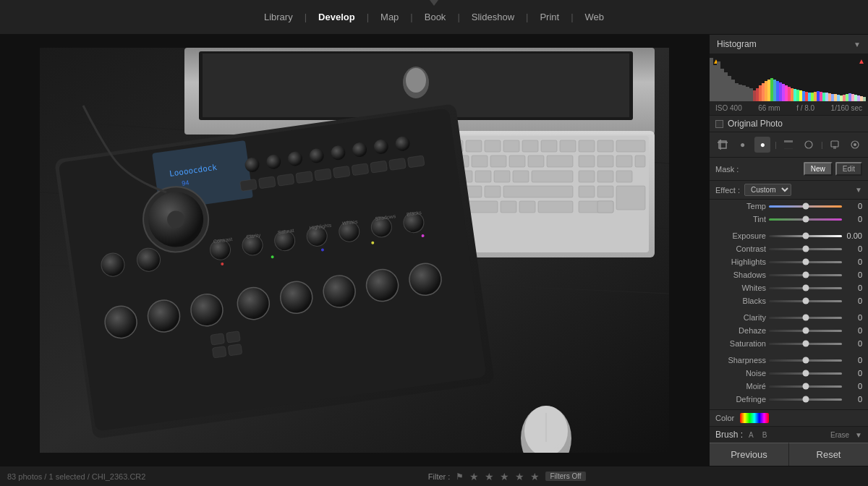 The height and width of the screenshot is (486, 868). Describe the element at coordinates (854, 344) in the screenshot. I see `saturation-value: 0` at that location.